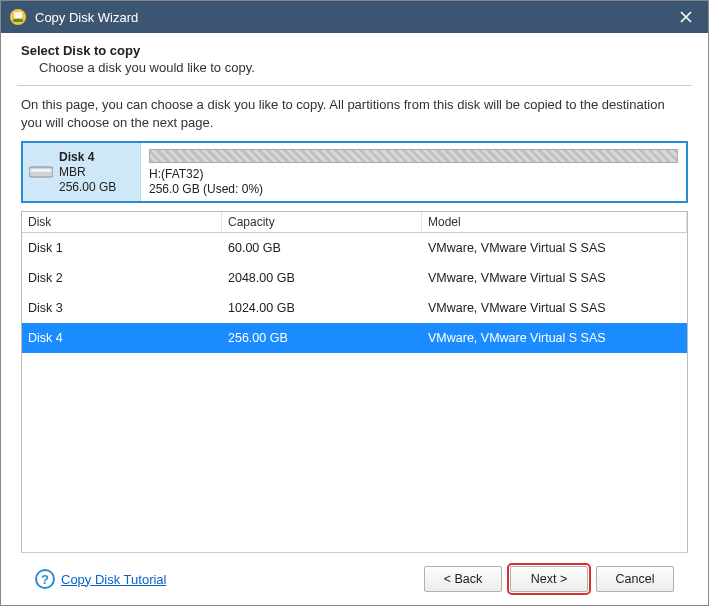 This screenshot has width=709, height=606. I want to click on back-button: < Back, so click(463, 579).